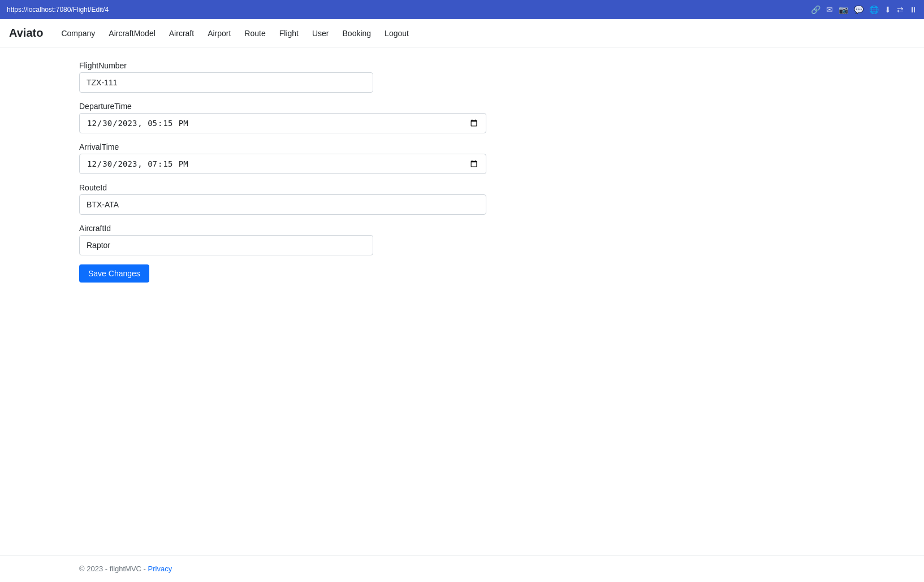 The height and width of the screenshot is (582, 924). What do you see at coordinates (462, 199) in the screenshot?
I see `route-id-group: RouteId` at bounding box center [462, 199].